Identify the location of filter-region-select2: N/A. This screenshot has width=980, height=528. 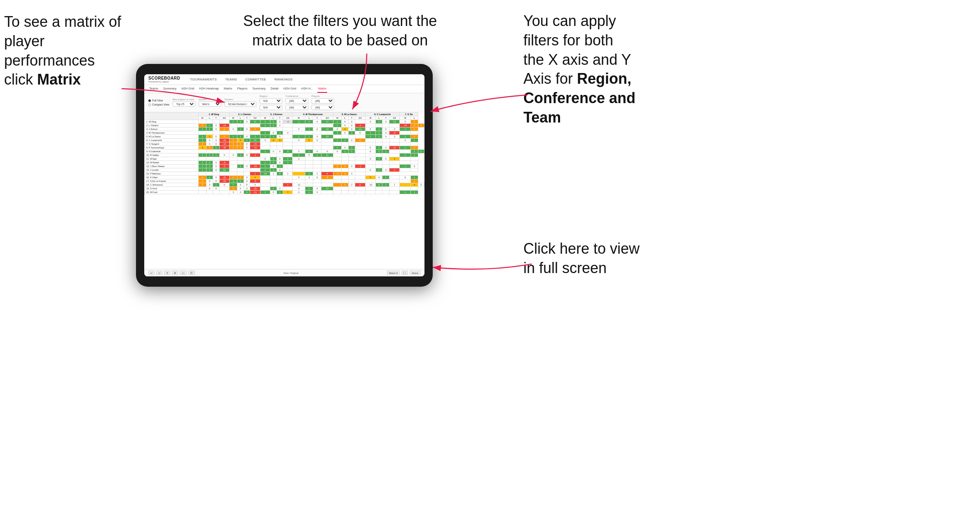
(271, 107).